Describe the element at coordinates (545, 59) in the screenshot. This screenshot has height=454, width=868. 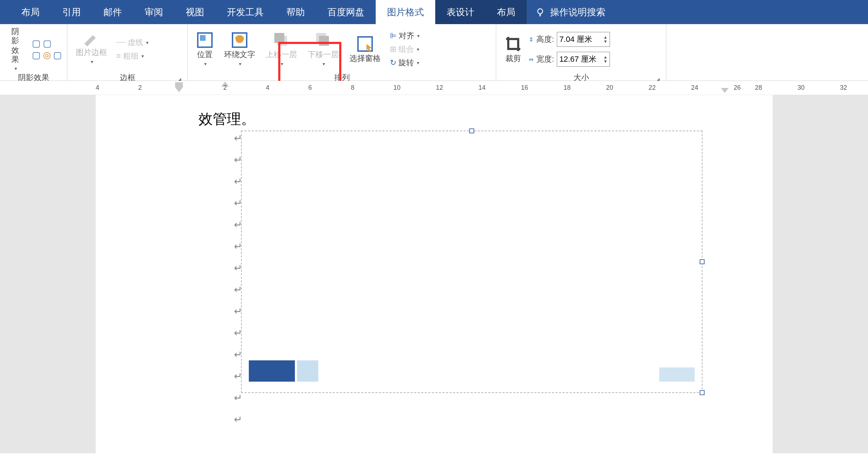
I see `width-label: 宽度:` at that location.